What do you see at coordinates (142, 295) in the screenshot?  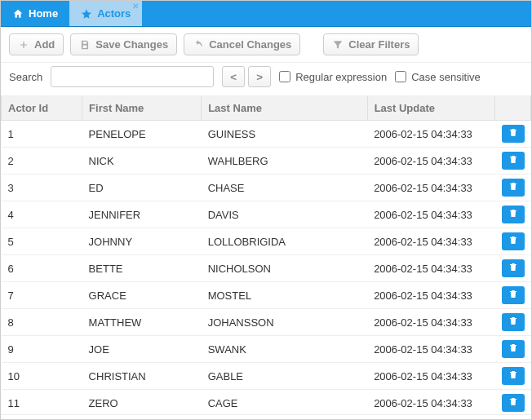 I see `cell-first: GRACE` at bounding box center [142, 295].